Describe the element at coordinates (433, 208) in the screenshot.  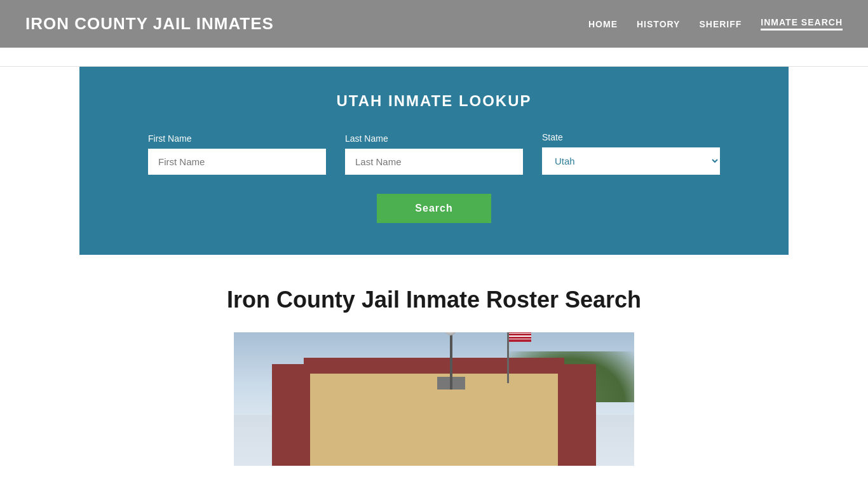
I see `search-button: Search` at that location.